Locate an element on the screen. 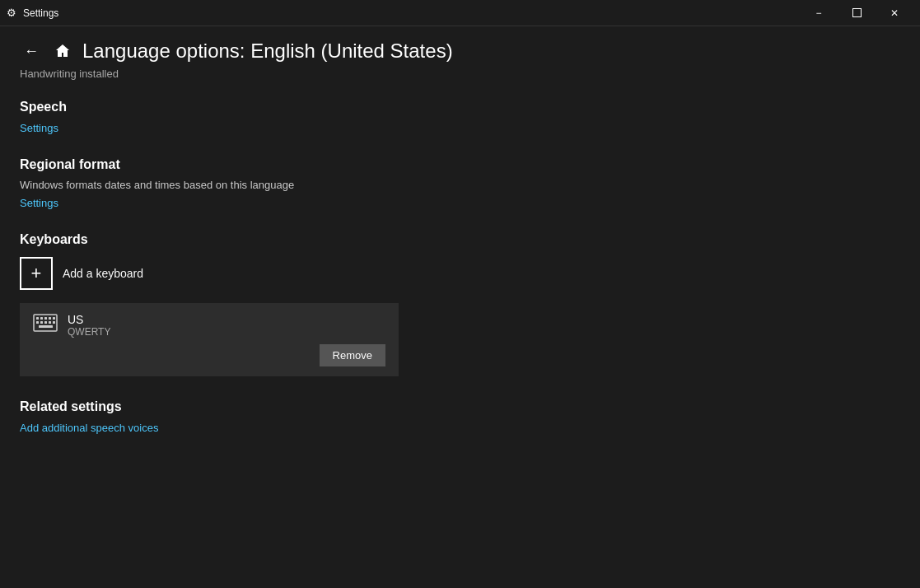 The image size is (920, 588). keyboard-item: US QWERTY Remove is located at coordinates (209, 339).